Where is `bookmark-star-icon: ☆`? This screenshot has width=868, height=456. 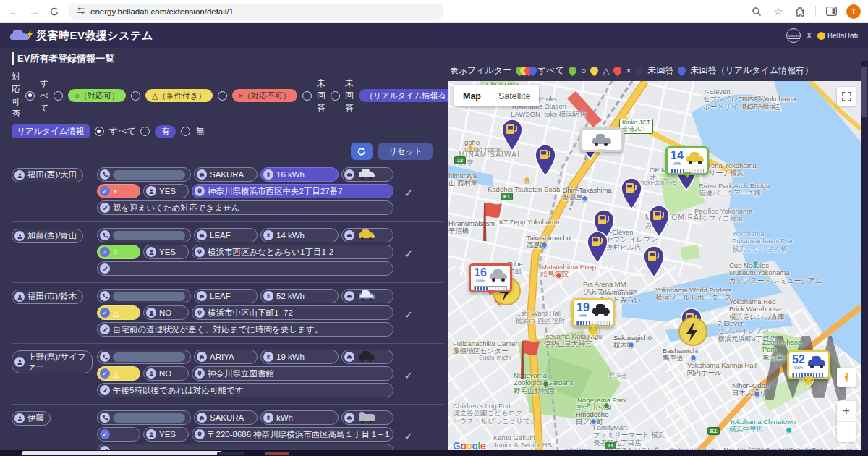 bookmark-star-icon: ☆ is located at coordinates (778, 12).